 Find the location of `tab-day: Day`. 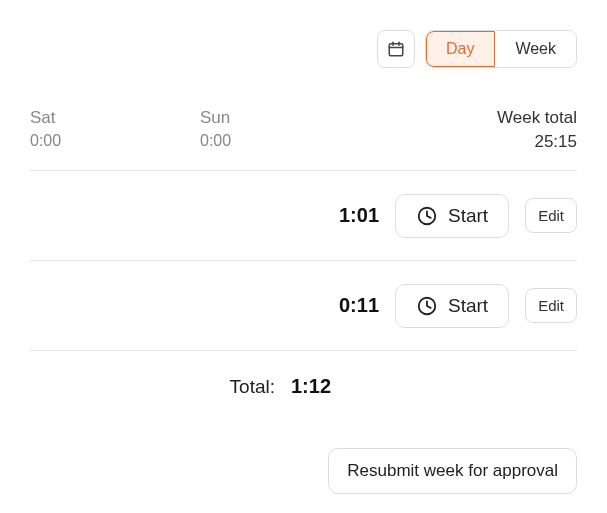

tab-day: Day is located at coordinates (460, 49).